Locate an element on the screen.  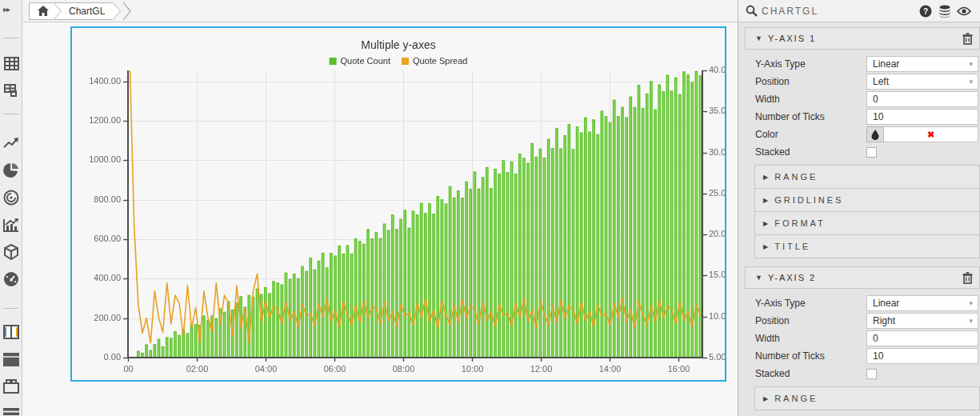
setting-row-color: Color ✖ is located at coordinates (867, 134).